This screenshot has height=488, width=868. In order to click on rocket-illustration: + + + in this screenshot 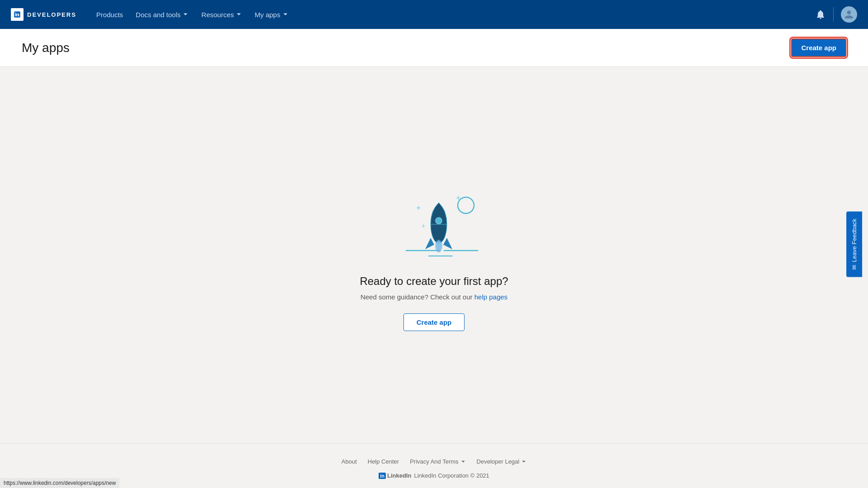, I will do `click(434, 224)`.